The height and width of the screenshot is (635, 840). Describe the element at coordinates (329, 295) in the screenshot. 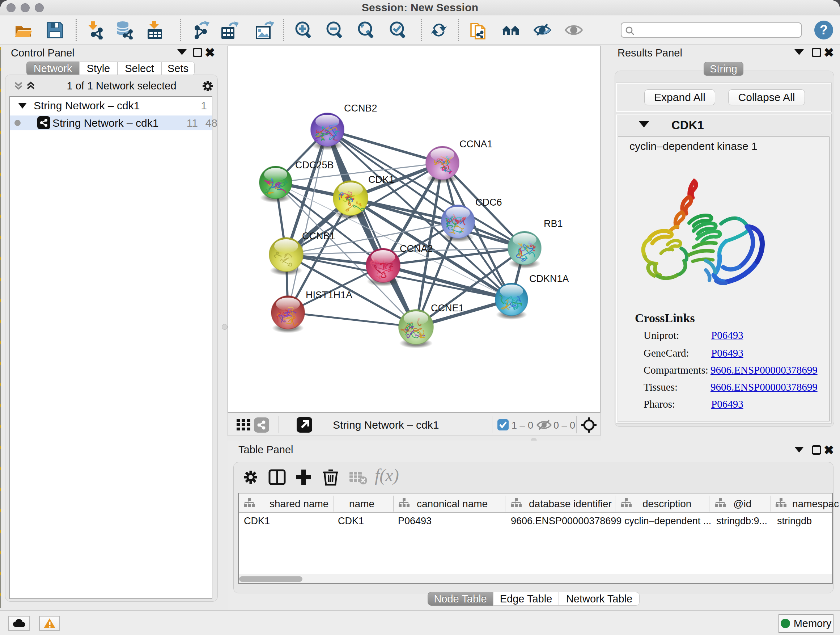

I see `svg-text: HIST1H1A` at that location.